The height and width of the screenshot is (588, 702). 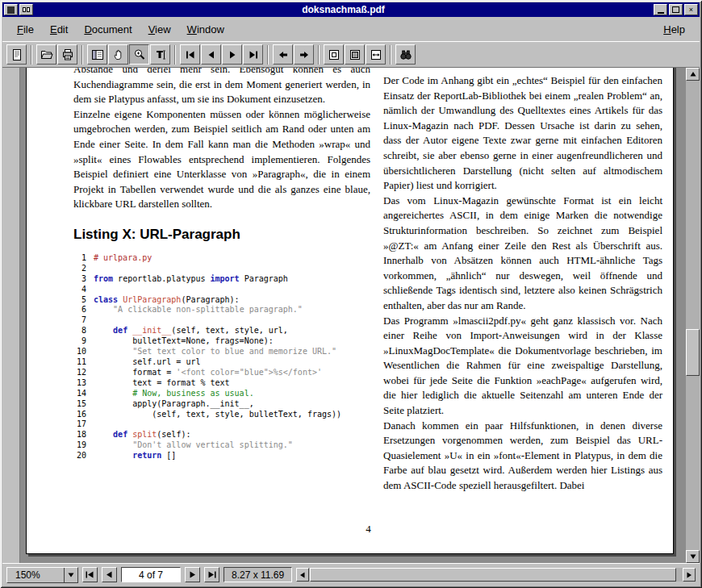 I want to click on code-line: 15 apply(Paragraph.__init__,, so click(x=223, y=405).